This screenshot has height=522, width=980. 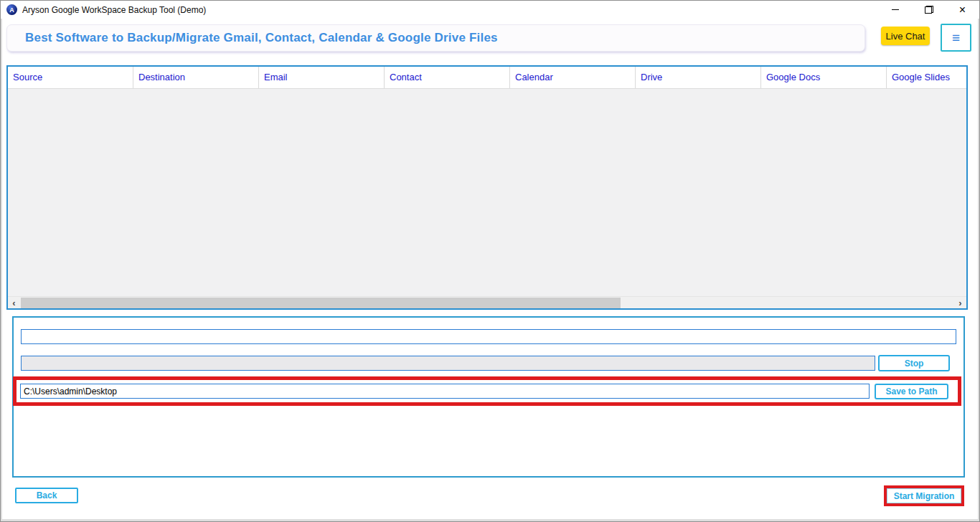 I want to click on restore-button, so click(x=928, y=10).